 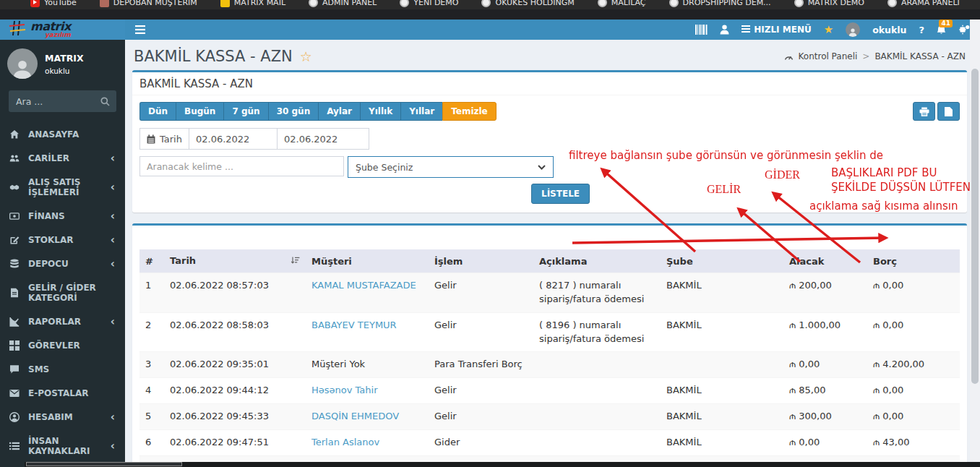 What do you see at coordinates (549, 391) in the screenshot?
I see `table-row: 402.06.2022 09:44:12Həsənov TahirGelirBA…` at bounding box center [549, 391].